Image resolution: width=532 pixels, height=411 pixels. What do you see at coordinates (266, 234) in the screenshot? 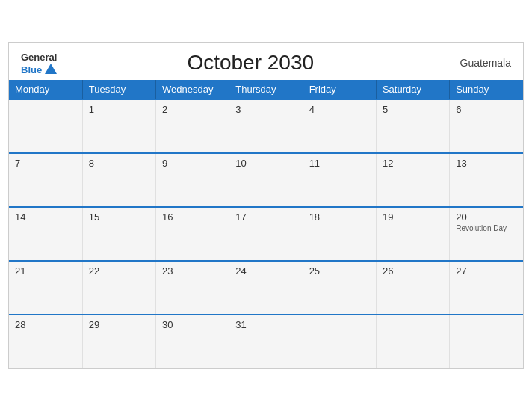
I see `calendar-week-row: 14151617181920Revolution Day` at bounding box center [266, 234].